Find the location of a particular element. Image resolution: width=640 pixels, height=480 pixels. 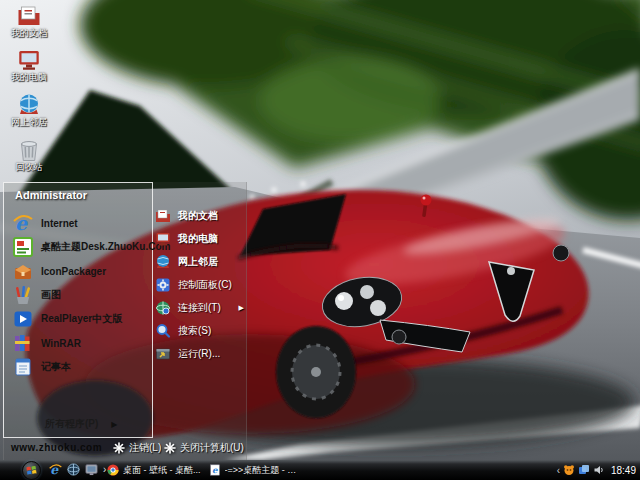

turn-off-star-icon is located at coordinates (170, 448).